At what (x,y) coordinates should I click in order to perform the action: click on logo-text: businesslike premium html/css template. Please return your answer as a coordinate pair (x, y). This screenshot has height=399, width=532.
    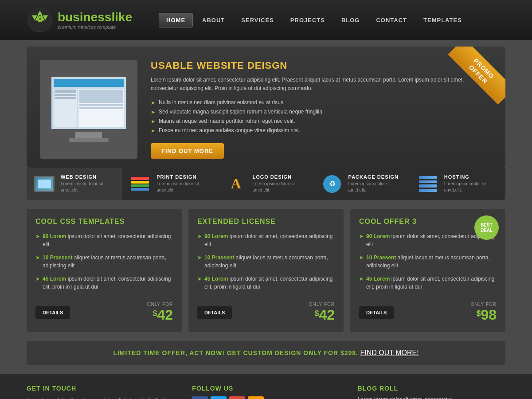
    Looking at the image, I should click on (95, 20).